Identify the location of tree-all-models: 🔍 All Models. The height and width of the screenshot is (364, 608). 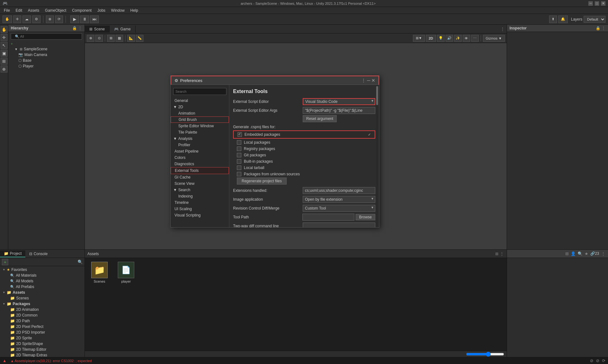
(42, 281).